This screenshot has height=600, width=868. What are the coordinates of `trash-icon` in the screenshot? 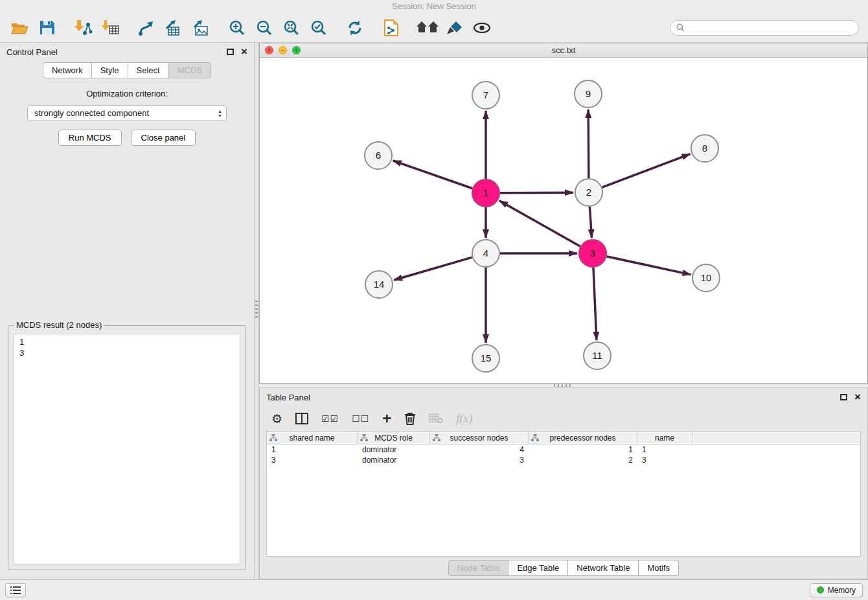 It's located at (410, 419).